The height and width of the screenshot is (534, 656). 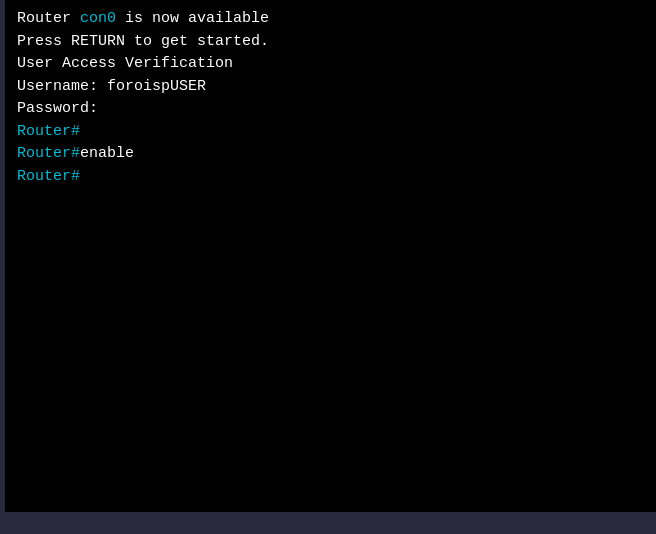 What do you see at coordinates (330, 42) in the screenshot?
I see `line-press-return: Press RETURN to get started.` at bounding box center [330, 42].